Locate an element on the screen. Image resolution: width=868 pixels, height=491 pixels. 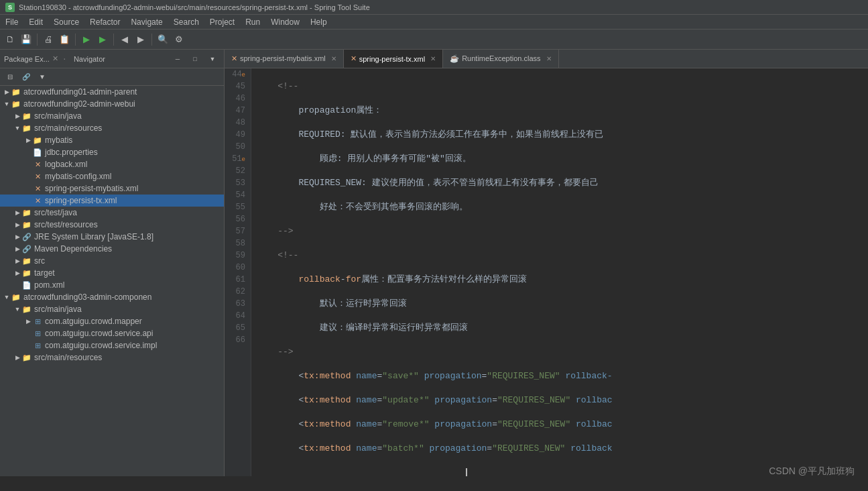
forward-button: ▶ is located at coordinates (141, 40).